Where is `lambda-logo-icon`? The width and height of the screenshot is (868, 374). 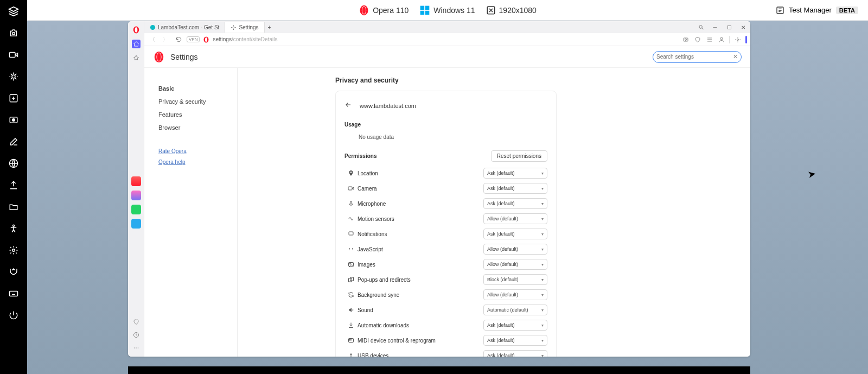 lambda-logo-icon is located at coordinates (14, 11).